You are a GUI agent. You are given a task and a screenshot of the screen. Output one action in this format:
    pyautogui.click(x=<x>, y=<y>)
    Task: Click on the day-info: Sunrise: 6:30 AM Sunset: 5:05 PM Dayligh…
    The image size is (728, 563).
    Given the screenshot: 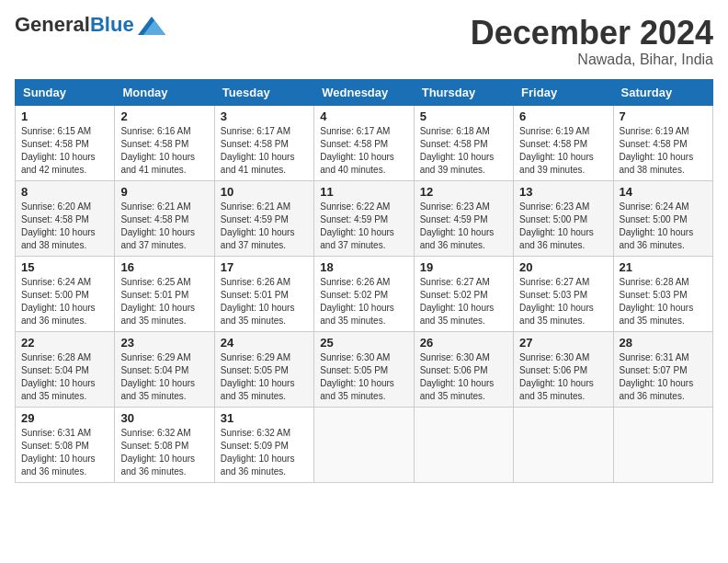 What is the action you would take?
    pyautogui.click(x=364, y=377)
    